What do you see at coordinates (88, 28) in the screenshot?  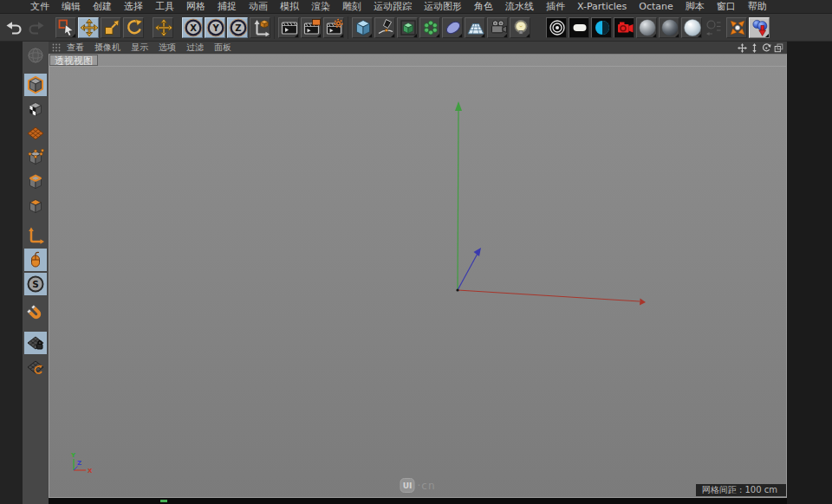 I see `move-tool-button` at bounding box center [88, 28].